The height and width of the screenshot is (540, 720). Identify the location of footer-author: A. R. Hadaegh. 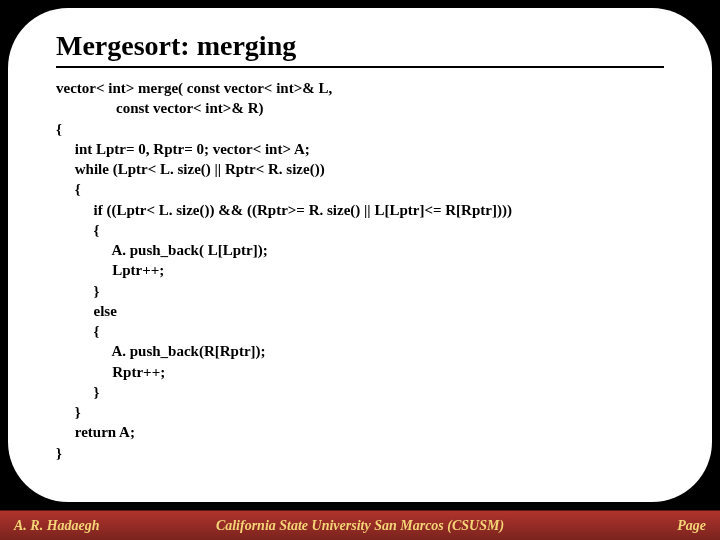
(57, 526).